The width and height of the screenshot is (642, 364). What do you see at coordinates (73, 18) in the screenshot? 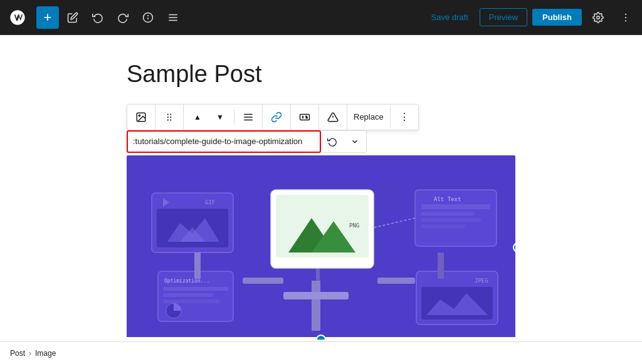
I see `edit-button` at bounding box center [73, 18].